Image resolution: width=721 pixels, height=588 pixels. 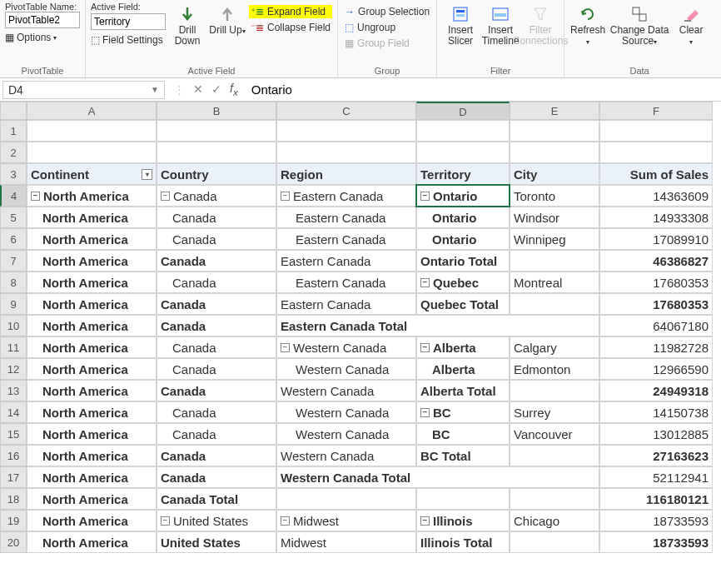 I want to click on cell-city: Toronto, so click(x=554, y=196).